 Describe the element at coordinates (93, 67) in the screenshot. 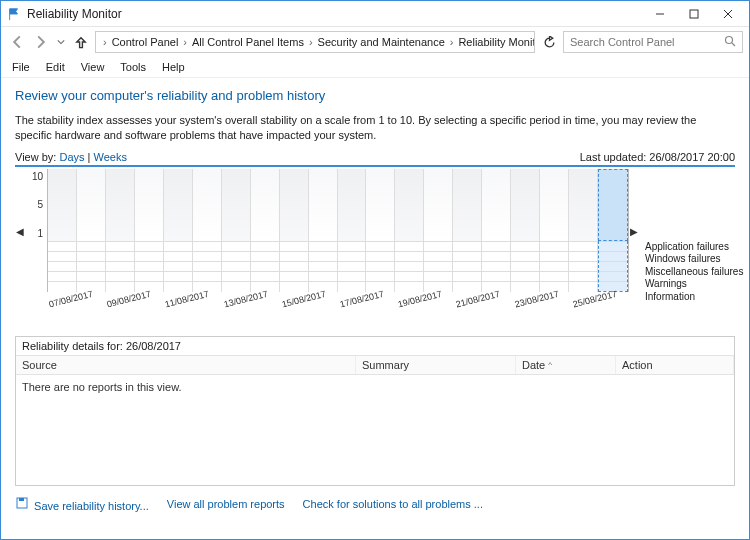

I see `menu-view: View` at that location.